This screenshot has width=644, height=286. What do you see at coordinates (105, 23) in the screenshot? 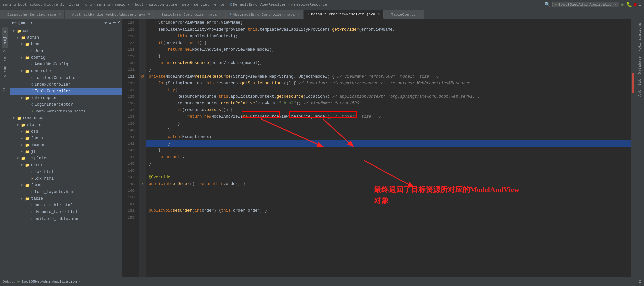
I see `scope-icon: ⊙` at bounding box center [105, 23].